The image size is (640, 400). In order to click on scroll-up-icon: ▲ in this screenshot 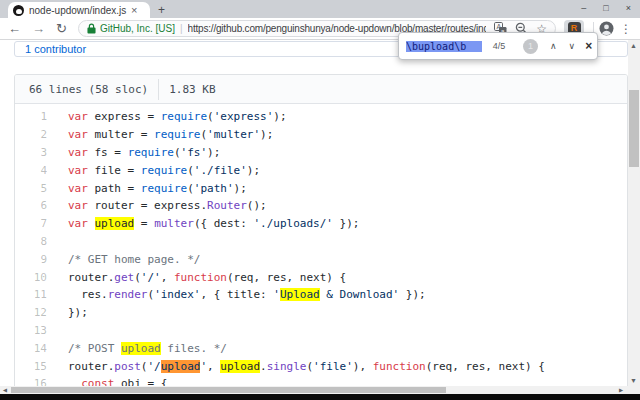, I will do `click(634, 46)`.